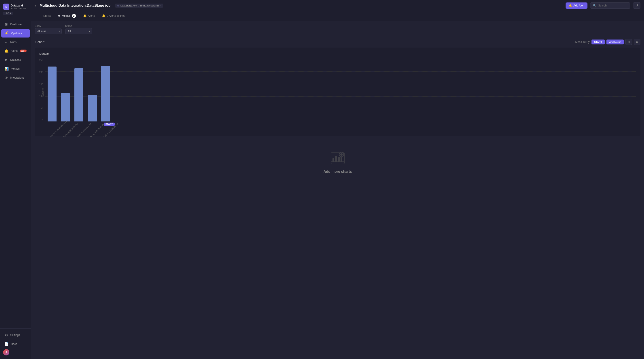  Describe the element at coordinates (629, 42) in the screenshot. I see `grid-view-button: ⊞` at that location.